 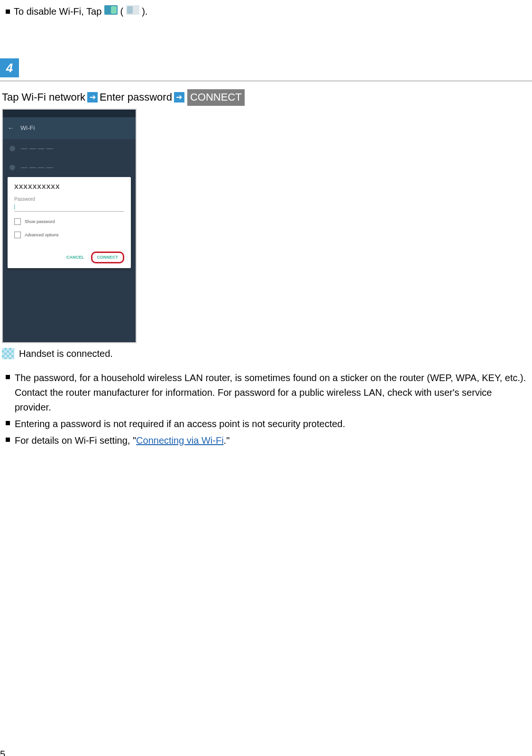 What do you see at coordinates (75, 440) in the screenshot?
I see `info-text-3-prefix: For details on Wi-Fi setting, "` at bounding box center [75, 440].